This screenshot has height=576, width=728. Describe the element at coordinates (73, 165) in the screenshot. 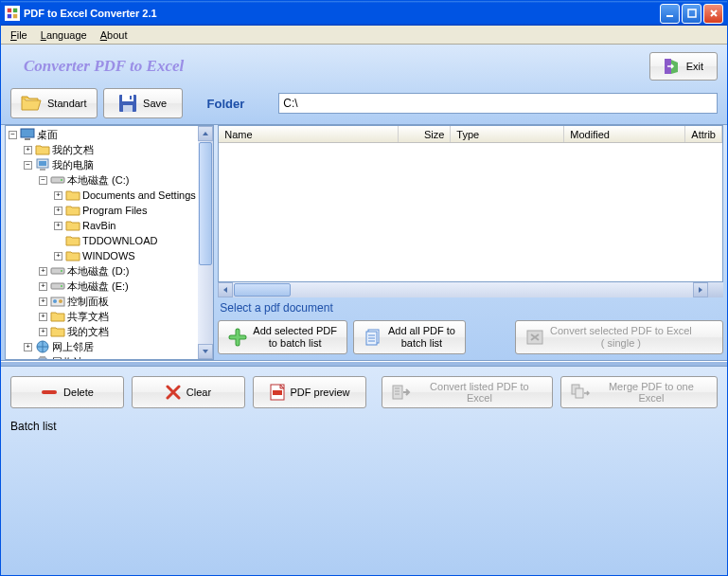

I see `tree-item-label: 我的电脑` at that location.